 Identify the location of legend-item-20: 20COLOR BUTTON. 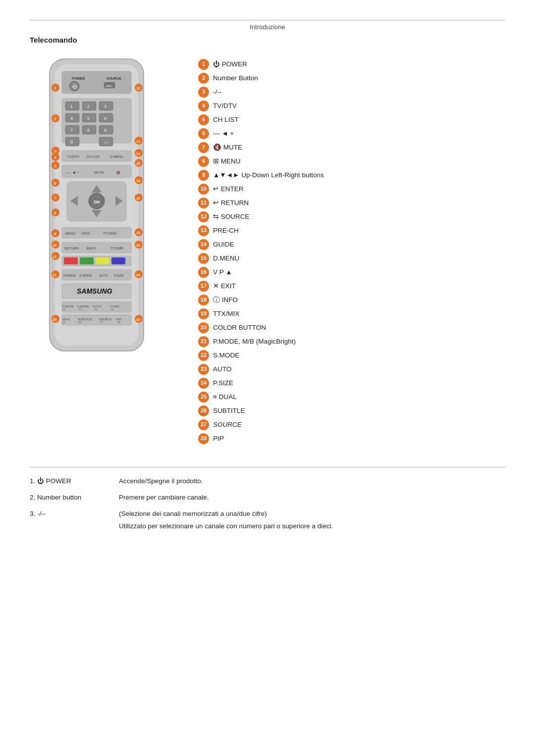
(352, 328).